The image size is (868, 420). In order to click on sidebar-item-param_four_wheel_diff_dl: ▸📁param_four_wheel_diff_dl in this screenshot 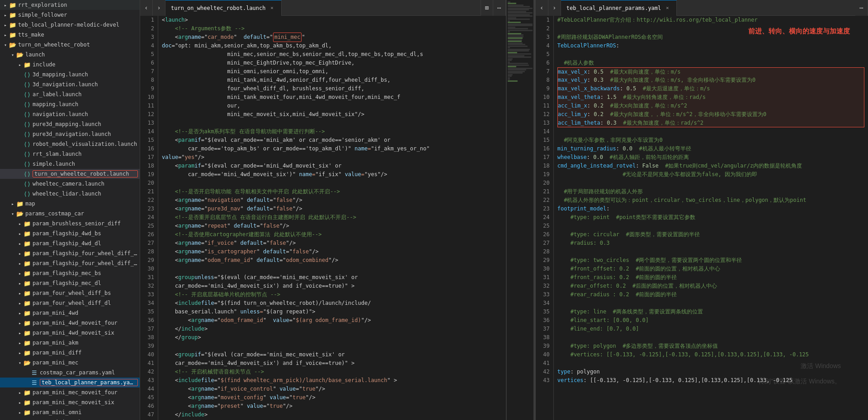, I will do `click(70, 303)`.